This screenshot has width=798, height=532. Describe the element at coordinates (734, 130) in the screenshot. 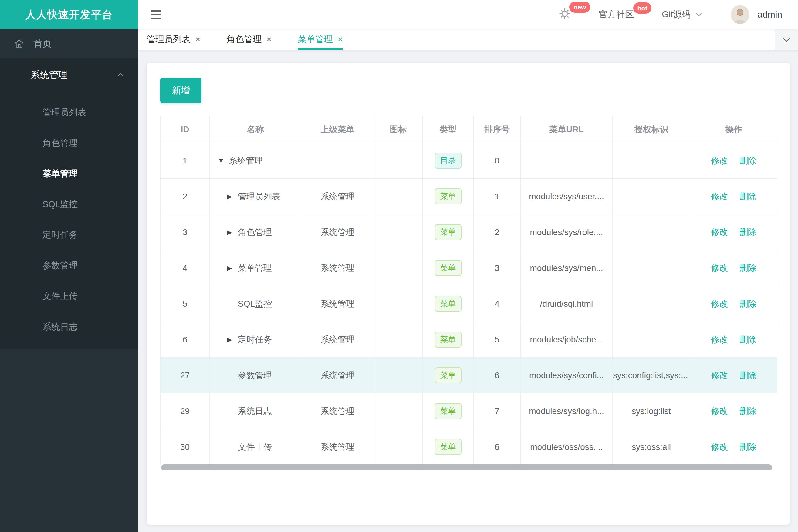

I see `column-header-操作: 操作` at that location.